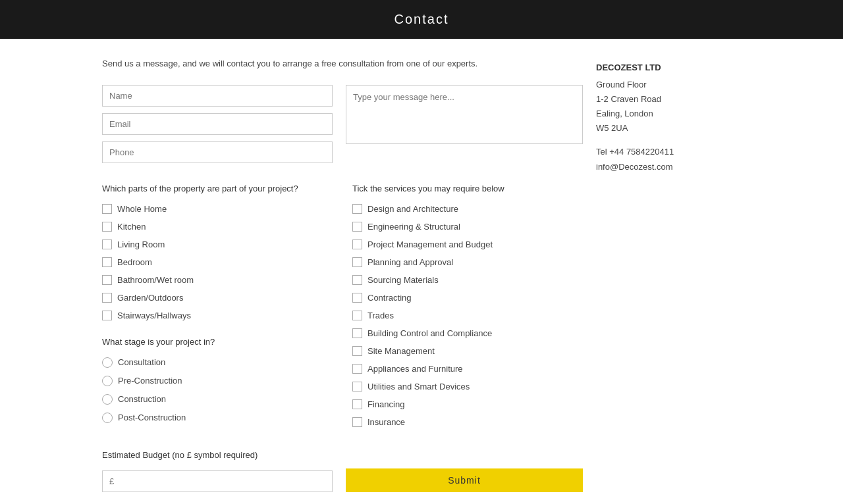 This screenshot has height=504, width=843. Describe the element at coordinates (217, 455) in the screenshot. I see `budget-label: Estimated Budget (no £ symbol required)` at that location.